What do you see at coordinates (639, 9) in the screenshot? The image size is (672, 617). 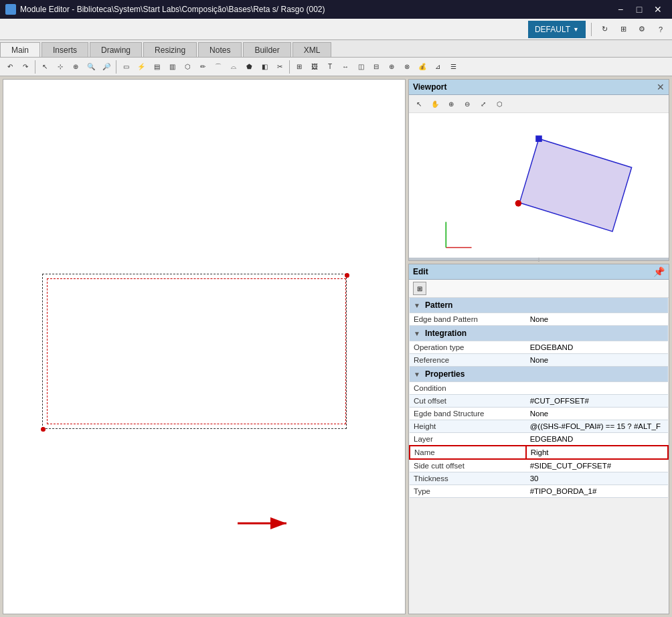 I see `window-controls: − □ ✕` at bounding box center [639, 9].